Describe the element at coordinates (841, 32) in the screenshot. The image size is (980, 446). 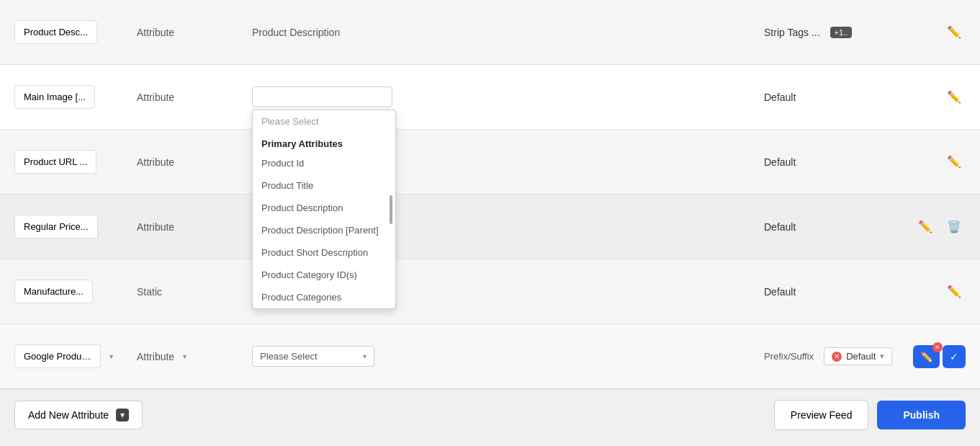
I see `modifier-badge: +1..` at that location.